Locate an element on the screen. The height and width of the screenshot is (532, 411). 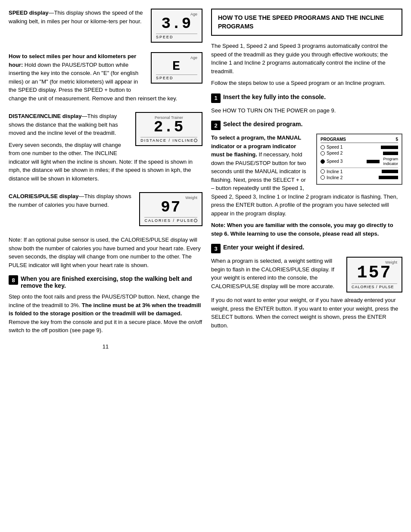
calories-circle-indicator is located at coordinates (196, 221).